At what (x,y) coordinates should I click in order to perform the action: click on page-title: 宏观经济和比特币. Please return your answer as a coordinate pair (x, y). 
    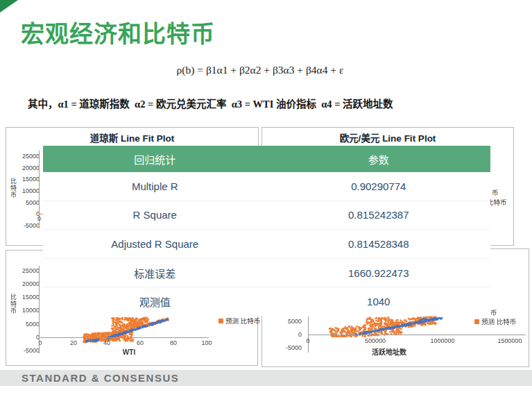
    Looking at the image, I should click on (118, 32).